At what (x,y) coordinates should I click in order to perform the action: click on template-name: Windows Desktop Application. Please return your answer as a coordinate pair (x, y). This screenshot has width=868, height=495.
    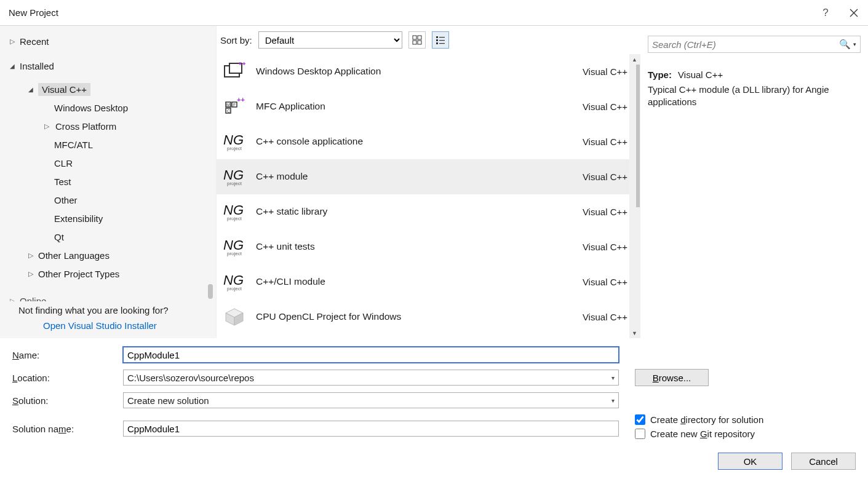
    Looking at the image, I should click on (407, 71).